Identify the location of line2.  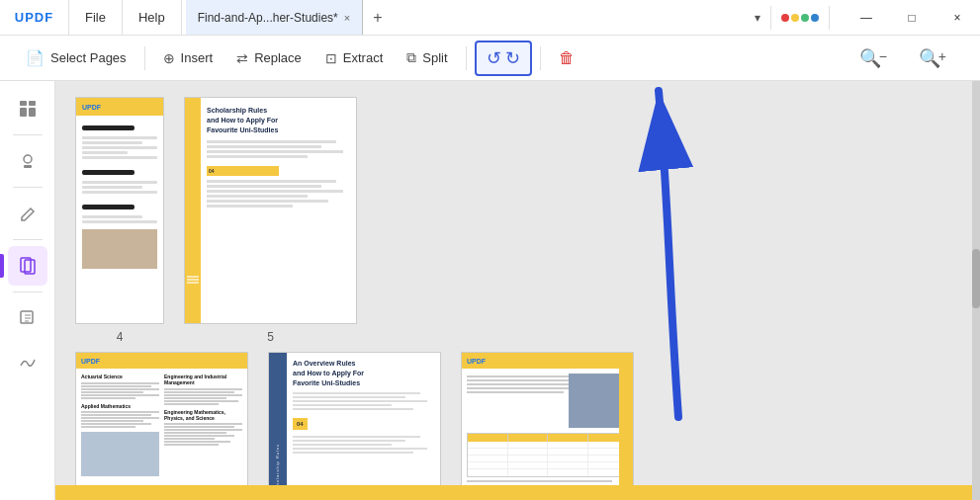
(113, 142).